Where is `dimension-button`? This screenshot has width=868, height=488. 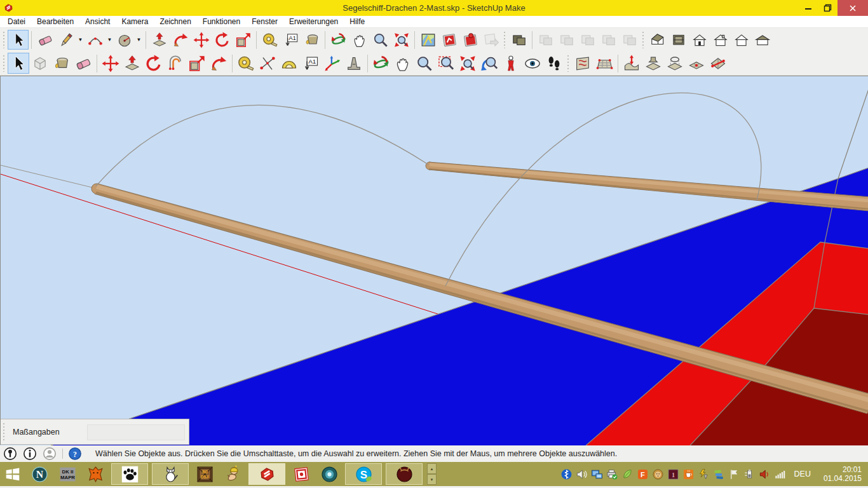
dimension-button is located at coordinates (268, 64).